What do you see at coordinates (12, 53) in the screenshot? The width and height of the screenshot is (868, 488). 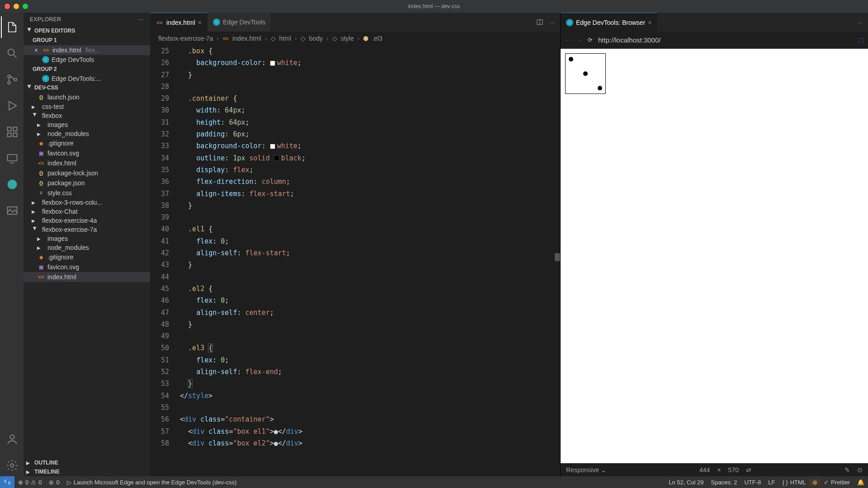 I see `search-icon` at bounding box center [12, 53].